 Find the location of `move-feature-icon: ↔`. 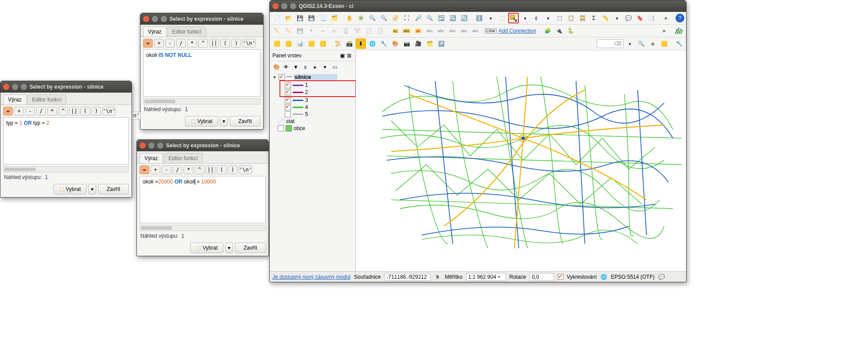

move-feature-icon: ↔ is located at coordinates (323, 31).